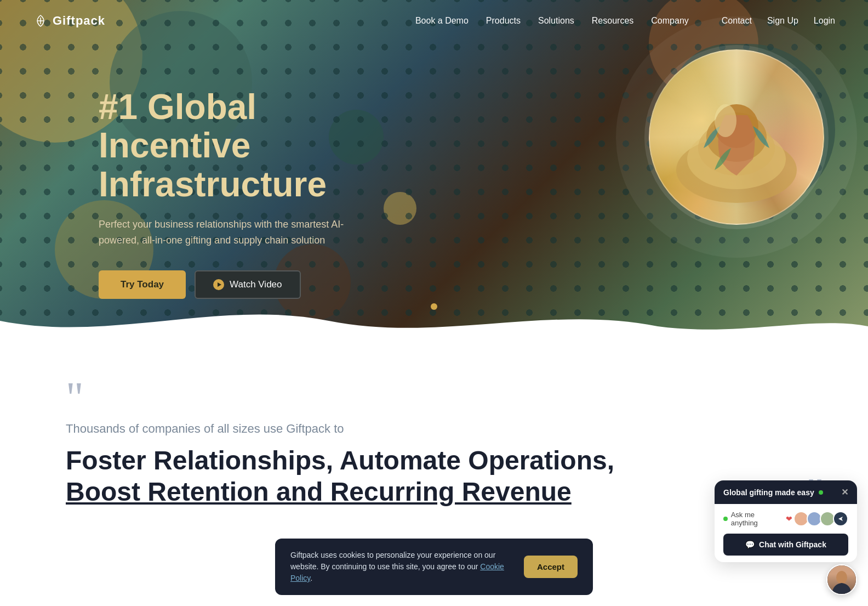 This screenshot has width=868, height=606. What do you see at coordinates (786, 492) in the screenshot?
I see `chat-header: Global gifting made easy ✕` at bounding box center [786, 492].